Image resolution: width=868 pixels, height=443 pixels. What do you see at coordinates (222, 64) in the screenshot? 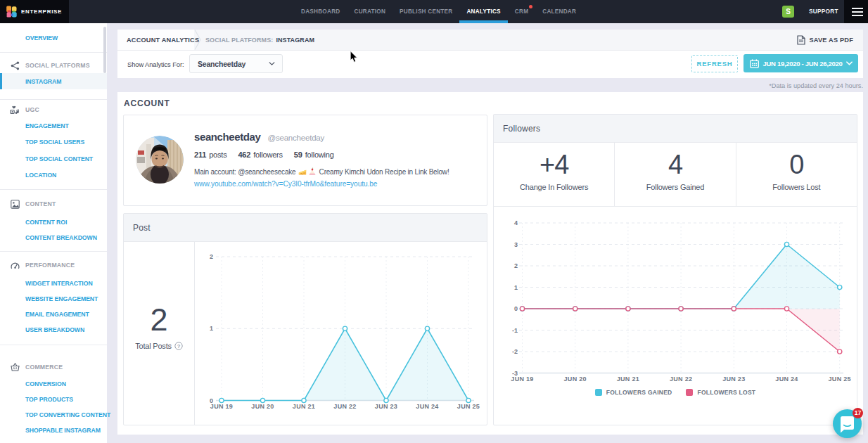
I see `account-select-value: Seancheetday` at bounding box center [222, 64].